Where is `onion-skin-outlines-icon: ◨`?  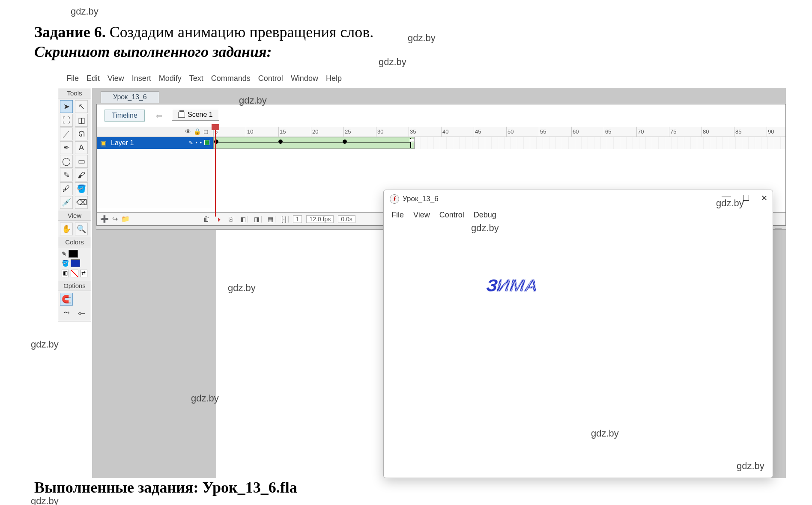
onion-skin-outlines-icon: ◨ is located at coordinates (257, 219).